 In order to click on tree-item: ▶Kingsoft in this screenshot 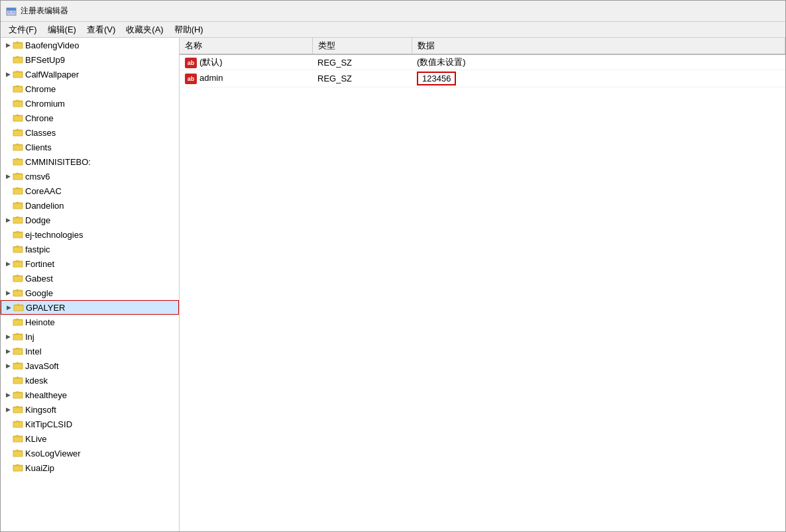, I will do `click(90, 409)`.